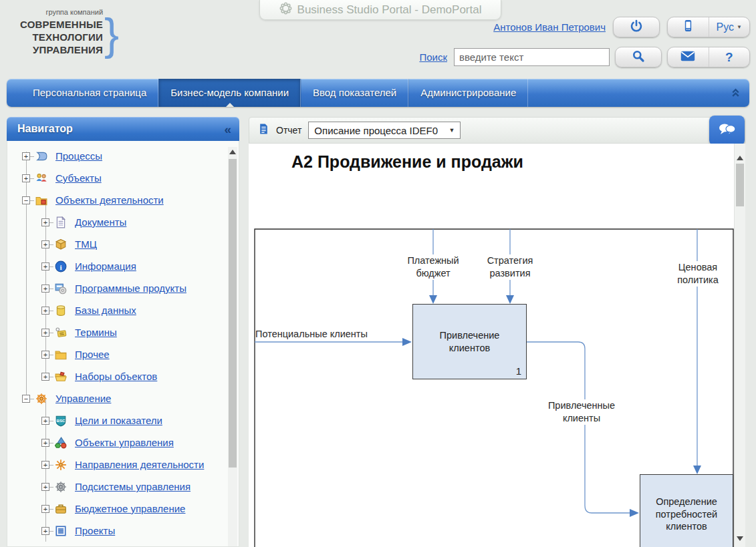  Describe the element at coordinates (123, 244) in the screenshot. I see `tree-item: +ТМЦ` at that location.